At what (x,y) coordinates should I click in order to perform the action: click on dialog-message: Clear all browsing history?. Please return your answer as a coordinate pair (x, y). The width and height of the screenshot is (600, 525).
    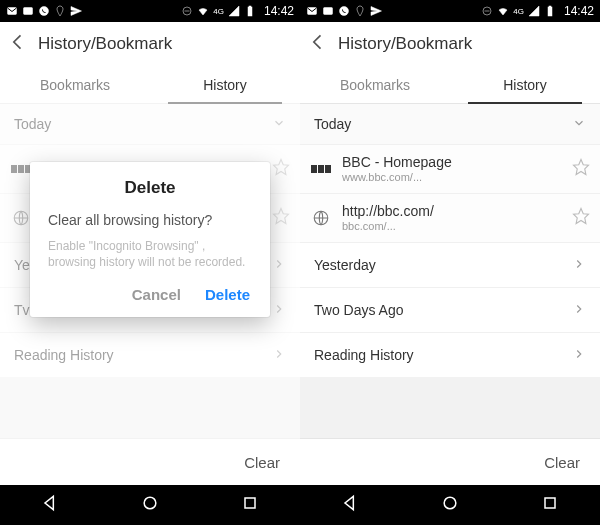
    Looking at the image, I should click on (150, 220).